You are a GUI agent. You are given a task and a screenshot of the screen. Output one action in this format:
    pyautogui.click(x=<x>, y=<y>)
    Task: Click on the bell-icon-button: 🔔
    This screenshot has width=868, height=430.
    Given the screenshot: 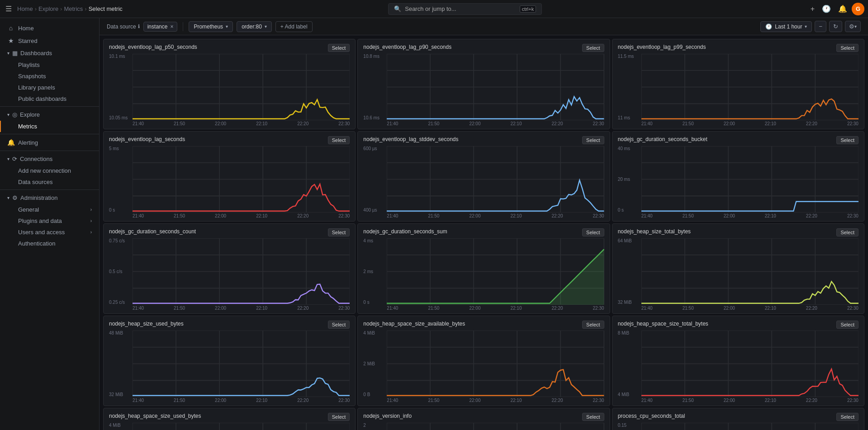 What is the action you would take?
    pyautogui.click(x=843, y=9)
    